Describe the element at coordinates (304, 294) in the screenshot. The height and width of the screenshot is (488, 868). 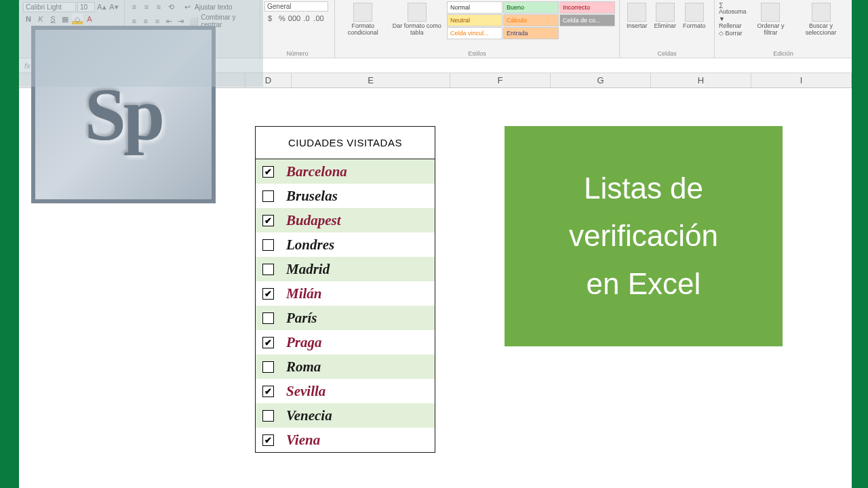
I see `city-name: Milán` at that location.